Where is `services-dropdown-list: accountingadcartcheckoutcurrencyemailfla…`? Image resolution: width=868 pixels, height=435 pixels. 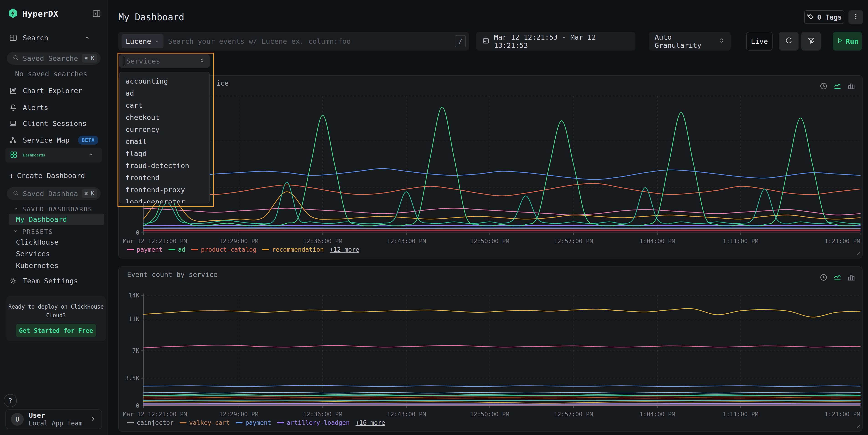
services-dropdown-list: accountingadcartcheckoutcurrencyemailfla… is located at coordinates (164, 137).